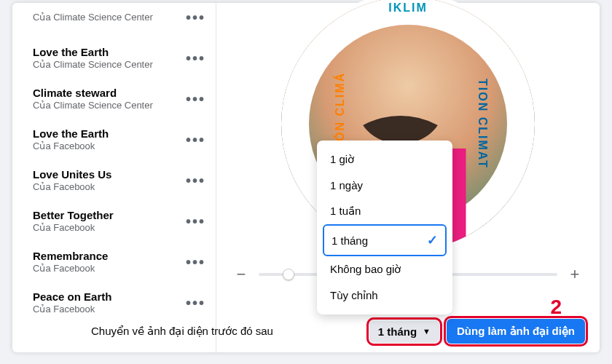 This screenshot has width=612, height=364. What do you see at coordinates (114, 99) in the screenshot?
I see `frame-list-item: Climate steward Của Climate Science Cent…` at bounding box center [114, 99].